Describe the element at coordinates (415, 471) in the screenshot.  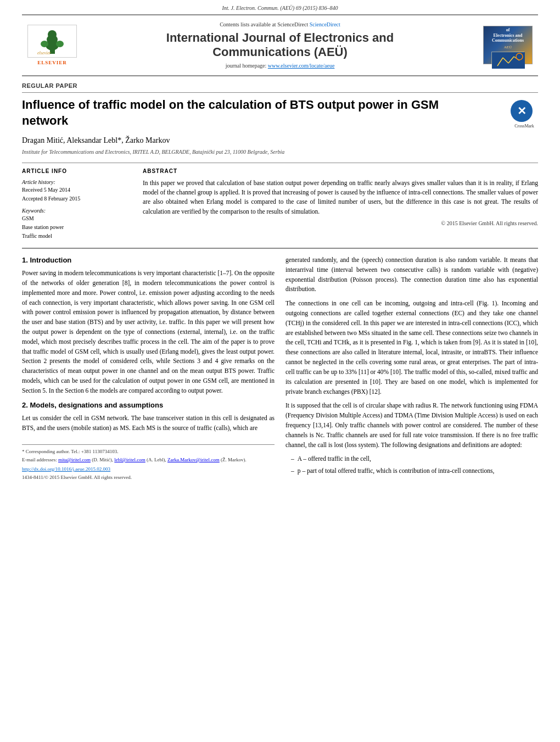
I see `bullet-item-p: – p – part of total offered traffic, whi…` at that location.